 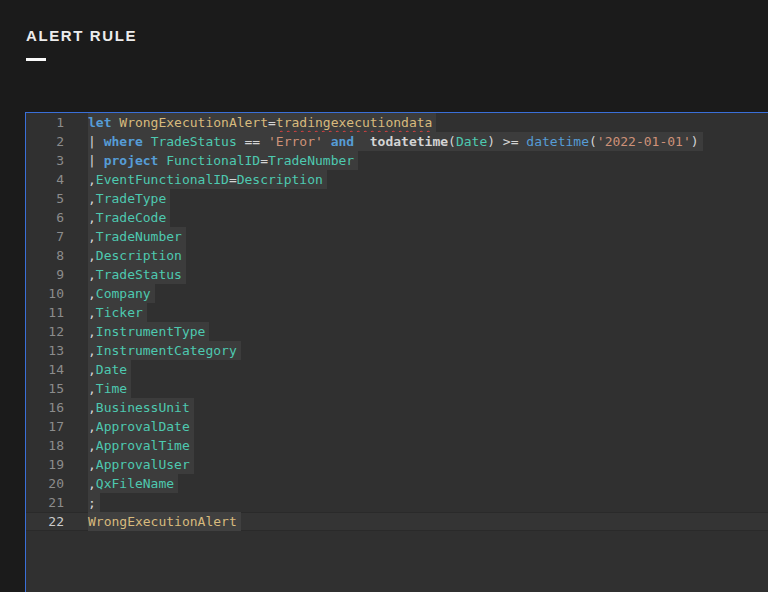 What do you see at coordinates (129, 218) in the screenshot?
I see `code-text: ,TradeCode` at bounding box center [129, 218].